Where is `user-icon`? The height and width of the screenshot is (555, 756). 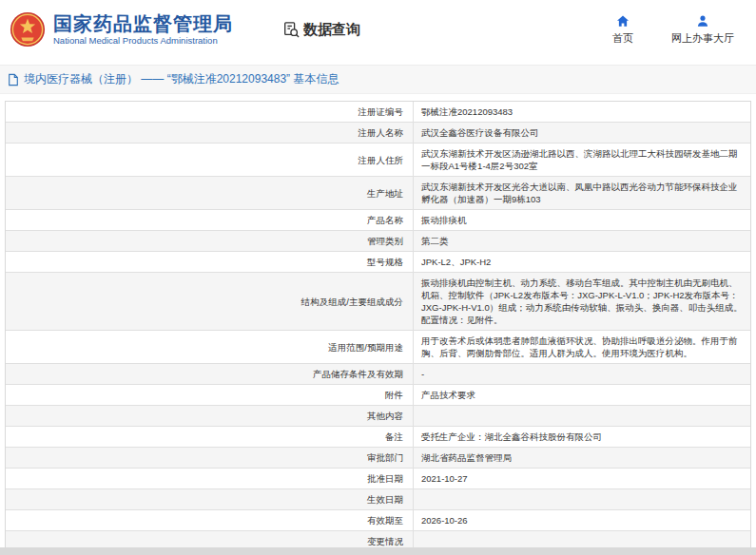
user-icon is located at coordinates (703, 21).